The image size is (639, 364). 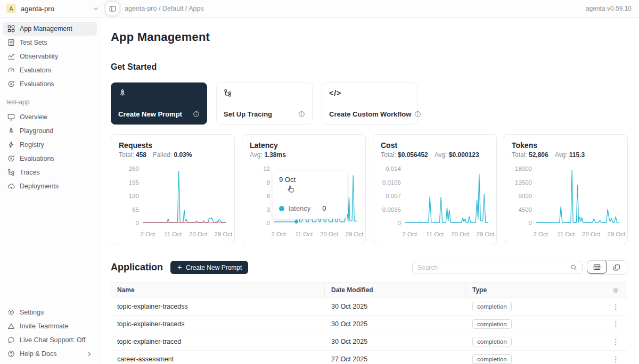 What do you see at coordinates (535, 290) in the screenshot?
I see `column-header-type: Type` at bounding box center [535, 290].